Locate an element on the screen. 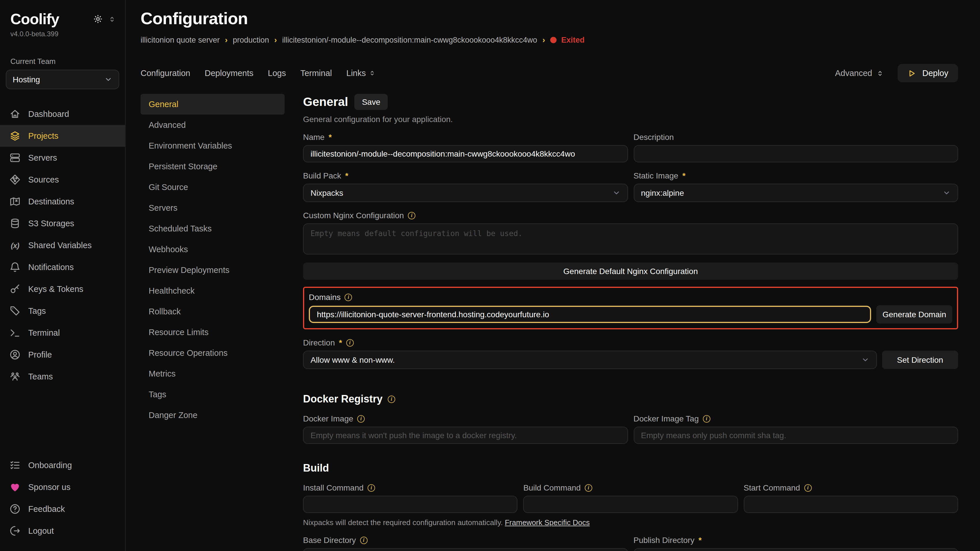  tab-links: Links is located at coordinates (361, 73).